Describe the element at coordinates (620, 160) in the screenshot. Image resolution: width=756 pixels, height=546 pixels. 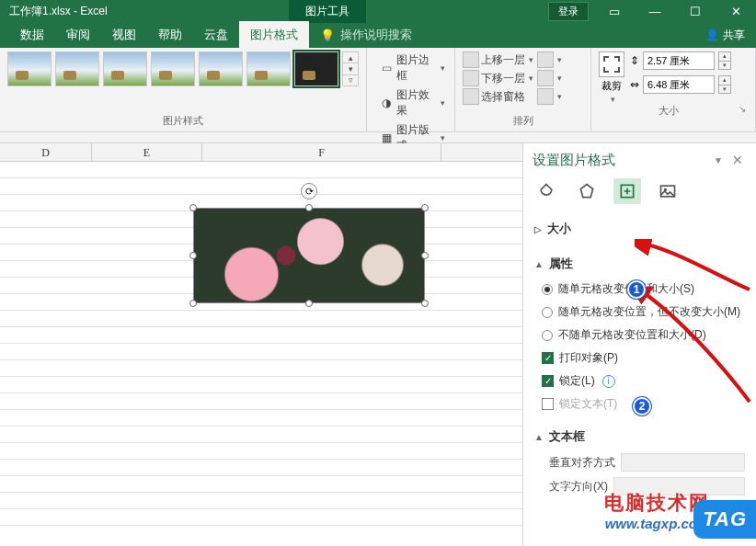
I see `pane-title: 设置图片格式` at that location.